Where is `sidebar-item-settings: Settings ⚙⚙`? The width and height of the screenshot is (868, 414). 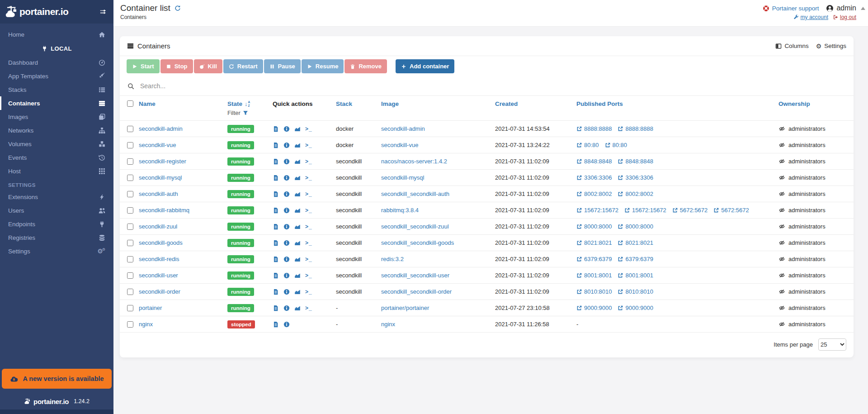
sidebar-item-settings: Settings ⚙⚙ is located at coordinates (57, 251).